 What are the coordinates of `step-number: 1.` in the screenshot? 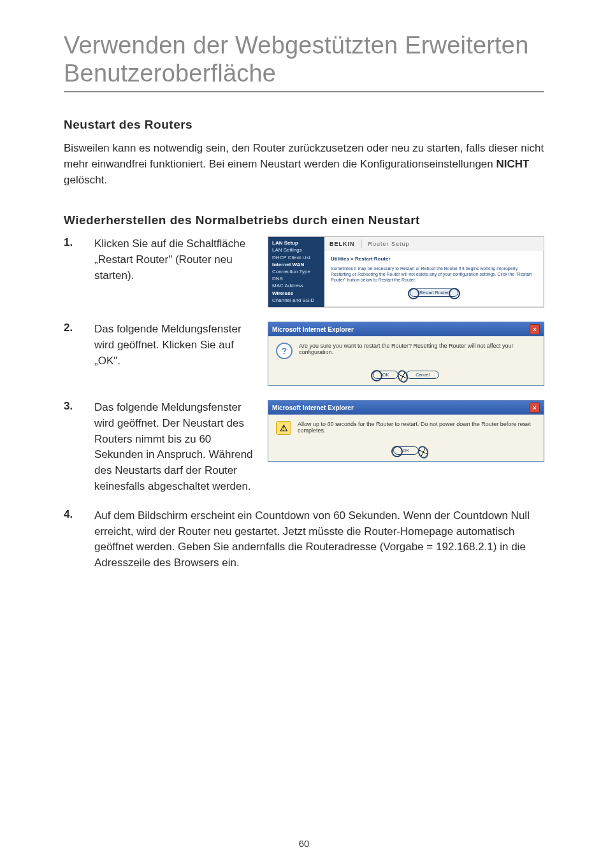 It's located at (72, 243).